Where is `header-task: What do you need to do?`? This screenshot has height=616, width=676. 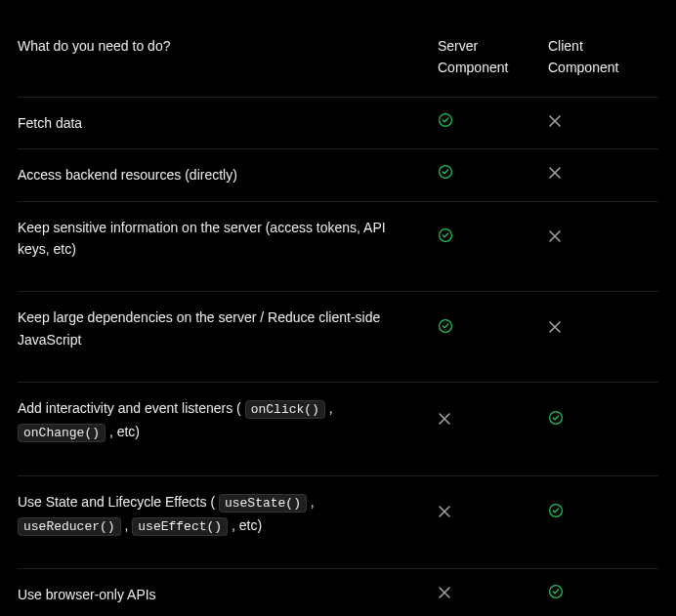
header-task: What do you need to do? is located at coordinates (228, 57).